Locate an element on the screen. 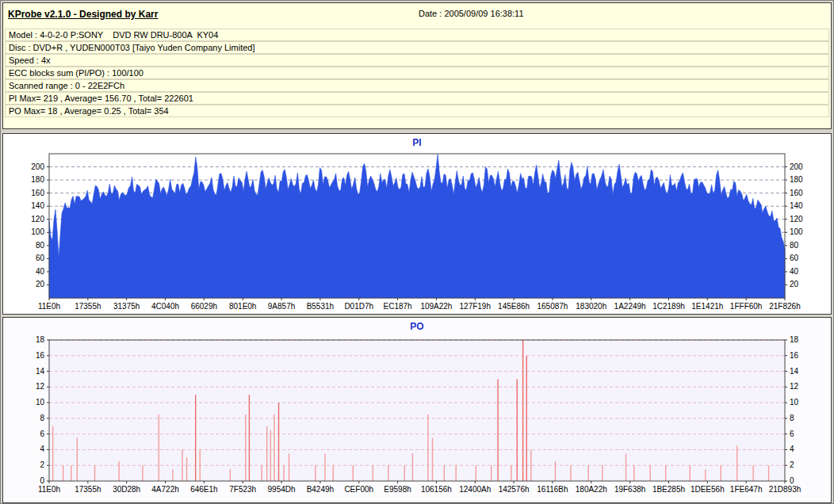 This screenshot has width=834, height=504. svg-text: 30D28h is located at coordinates (127, 490).